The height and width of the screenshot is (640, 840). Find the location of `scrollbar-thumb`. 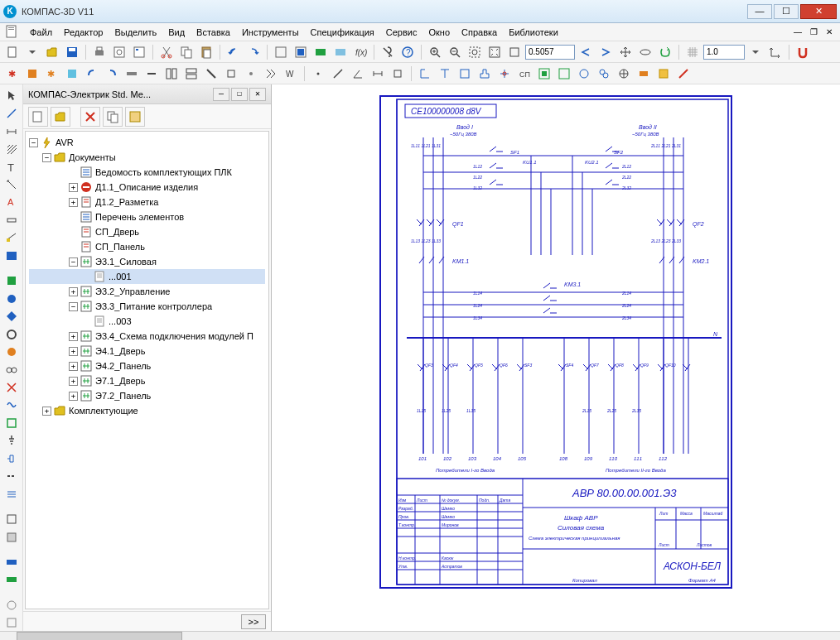

scrollbar-thumb is located at coordinates (99, 636).